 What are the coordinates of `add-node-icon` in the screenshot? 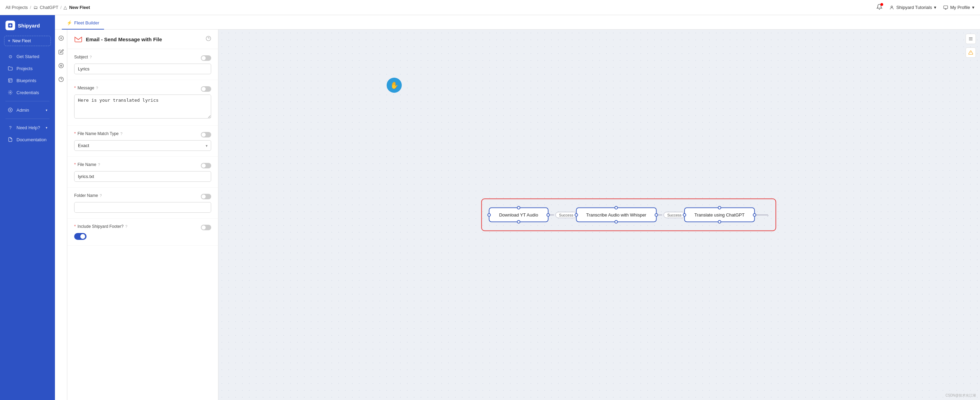 It's located at (61, 38).